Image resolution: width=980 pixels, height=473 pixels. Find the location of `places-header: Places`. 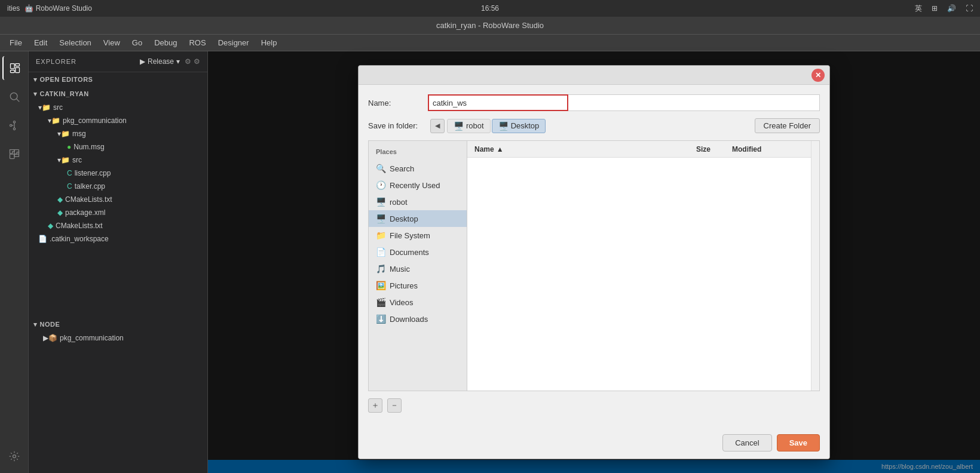

places-header: Places is located at coordinates (418, 153).